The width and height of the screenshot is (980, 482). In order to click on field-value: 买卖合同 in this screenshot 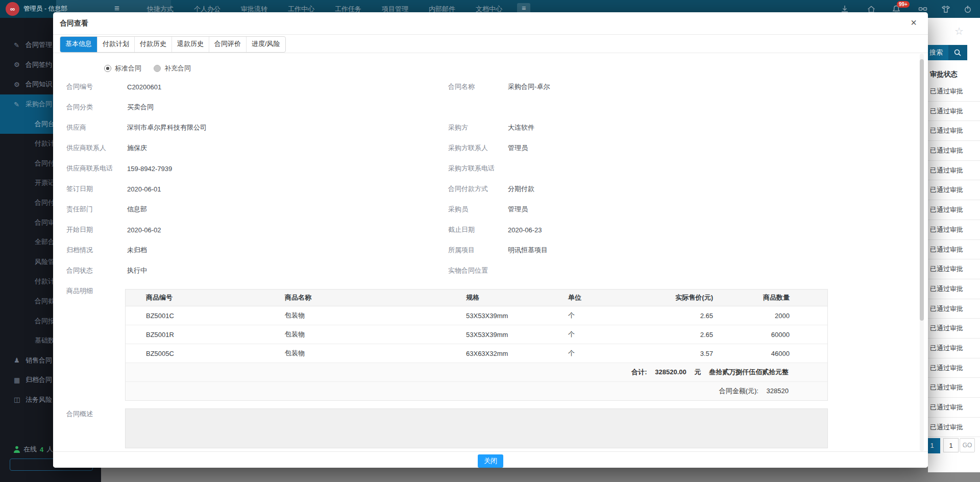, I will do `click(140, 107)`.